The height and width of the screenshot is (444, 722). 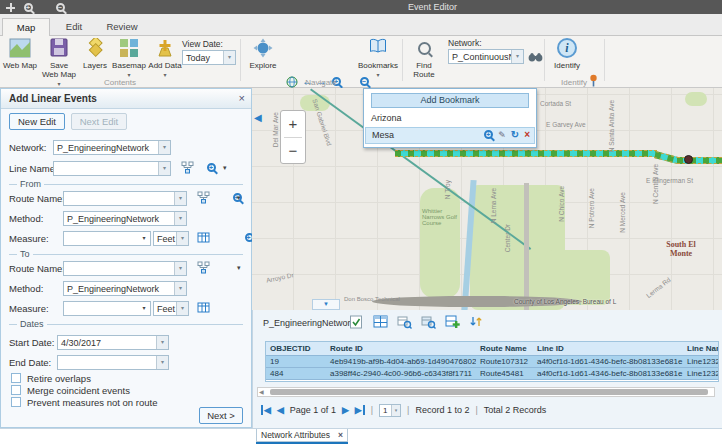 What do you see at coordinates (37, 122) in the screenshot?
I see `new-edit-button: New Edit` at bounding box center [37, 122].